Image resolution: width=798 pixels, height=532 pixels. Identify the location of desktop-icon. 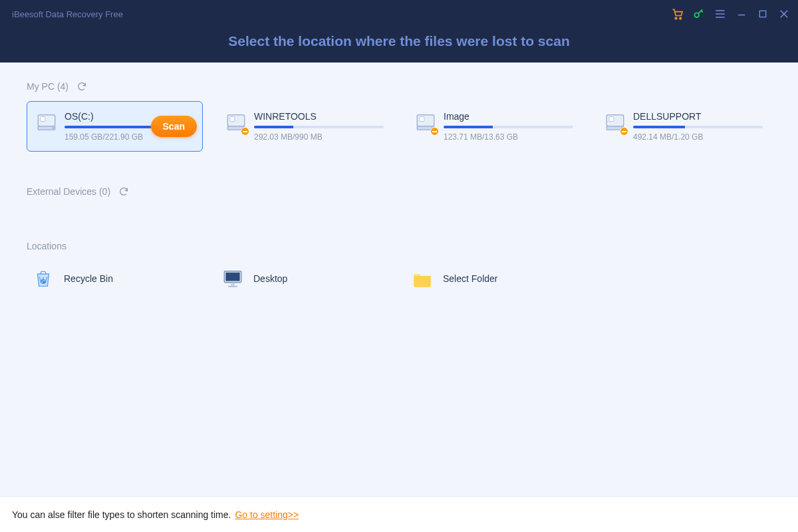
(233, 279).